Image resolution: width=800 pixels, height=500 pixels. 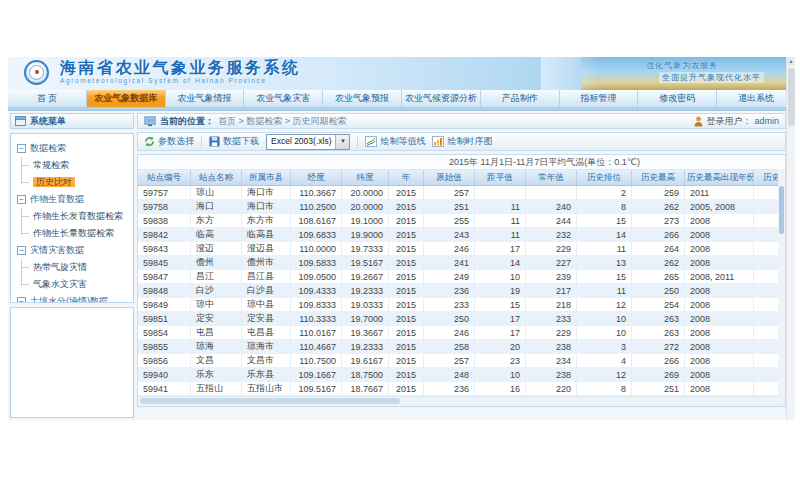 I want to click on tree-item-label: 热带气旋灾情, so click(x=60, y=267).